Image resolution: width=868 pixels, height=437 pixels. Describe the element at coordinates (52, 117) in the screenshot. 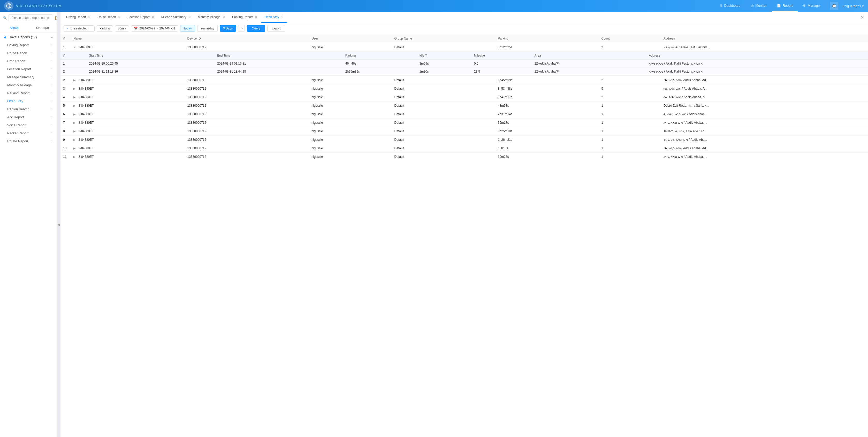

I see `favorite-acc-icon: ♡` at that location.